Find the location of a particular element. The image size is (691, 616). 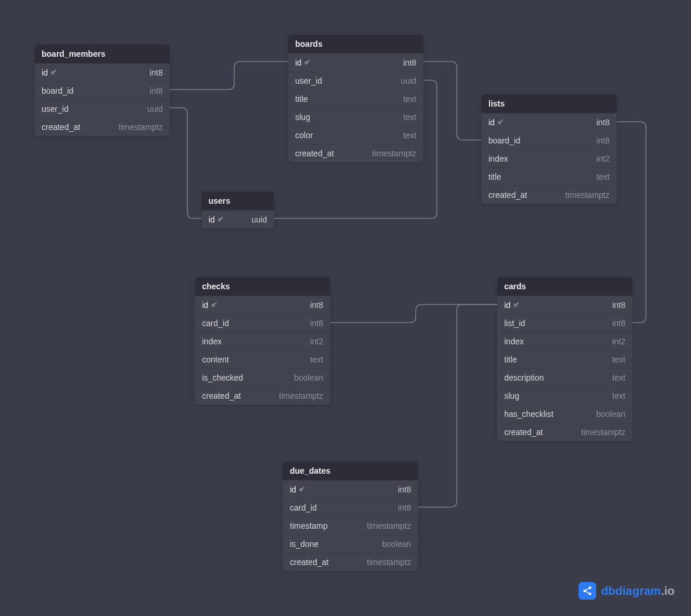

table-header: board_members is located at coordinates (102, 54).